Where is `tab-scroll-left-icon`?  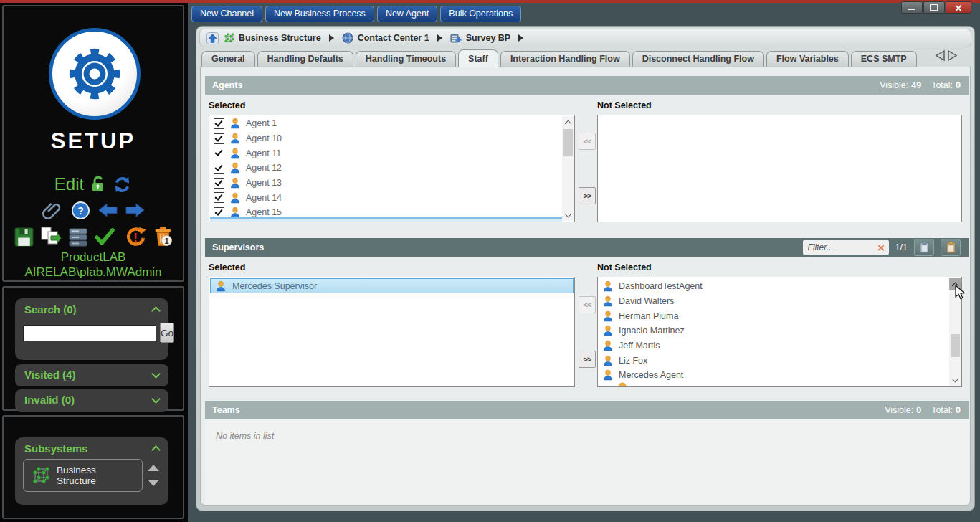 tab-scroll-left-icon is located at coordinates (941, 56).